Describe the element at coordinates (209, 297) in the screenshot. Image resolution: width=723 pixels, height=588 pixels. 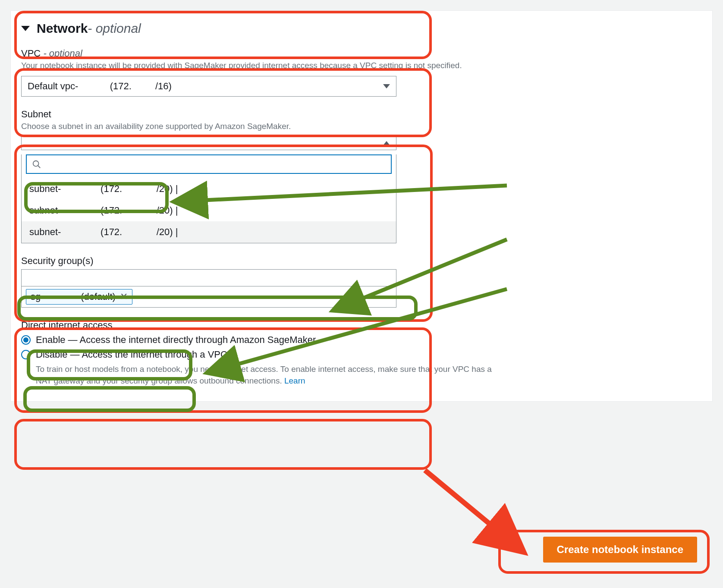
I see `sg-token-box: sg- (default) ✕` at that location.